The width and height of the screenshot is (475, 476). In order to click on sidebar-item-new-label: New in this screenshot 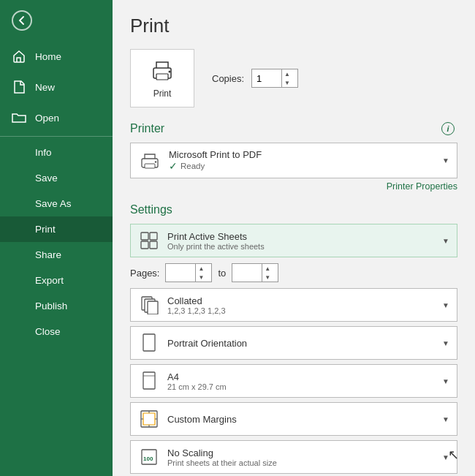, I will do `click(45, 88)`.